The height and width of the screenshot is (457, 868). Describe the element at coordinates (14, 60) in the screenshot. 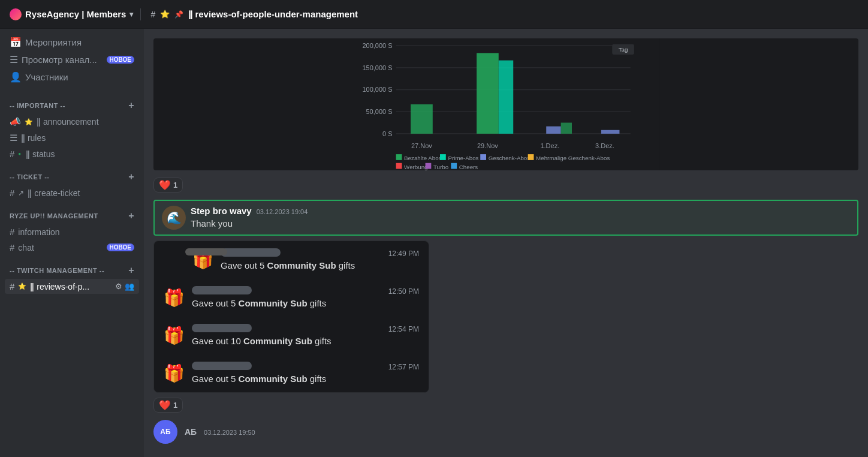

I see `browse-icon: ☰` at that location.